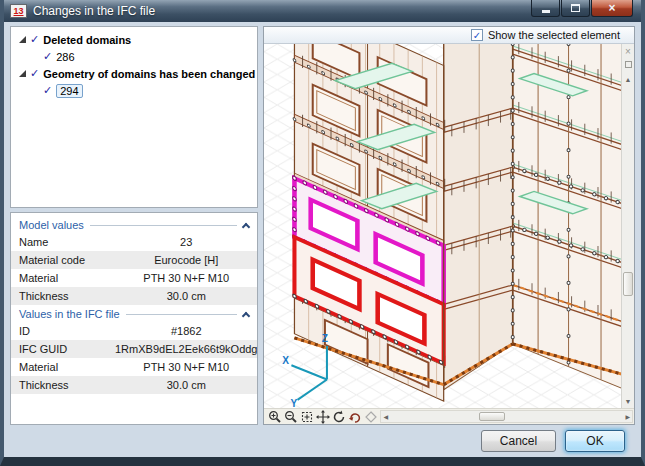 The height and width of the screenshot is (466, 645). Describe the element at coordinates (186, 349) in the screenshot. I see `property-value: 1RmXB9dEL2Eek66t9kOddg` at that location.